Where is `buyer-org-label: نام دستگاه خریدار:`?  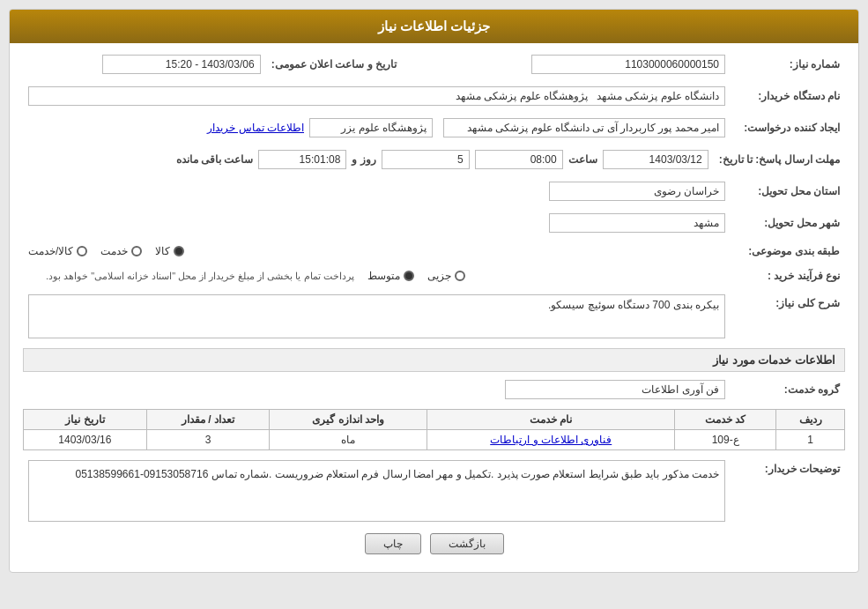
buyer-org-label: نام دستگاه خریدار: is located at coordinates (788, 96).